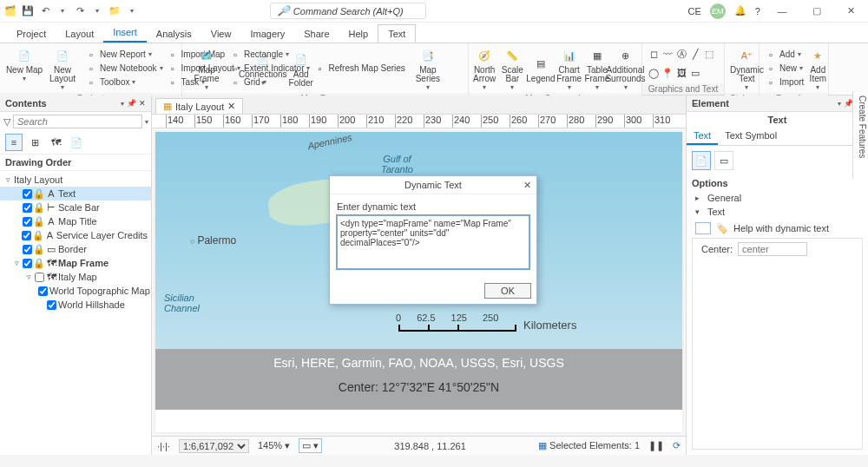 The height and width of the screenshot is (467, 868). What do you see at coordinates (718, 11) in the screenshot?
I see `avatar: EM` at bounding box center [718, 11].